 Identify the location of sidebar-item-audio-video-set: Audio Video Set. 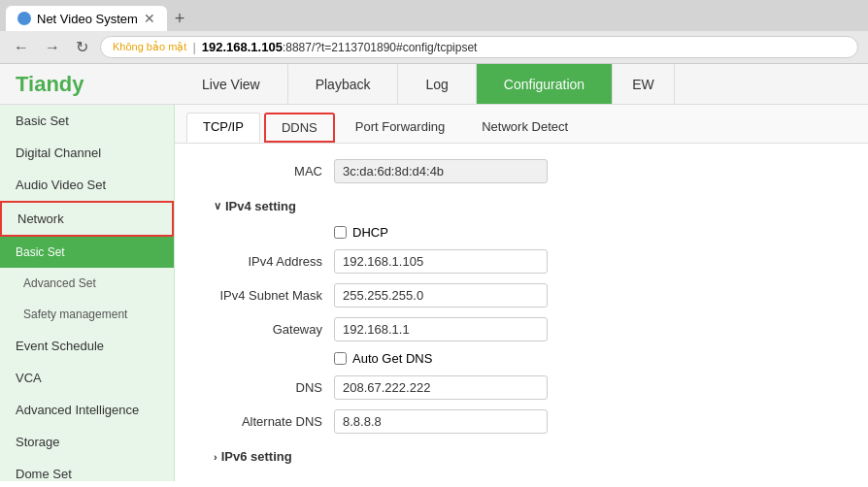
(87, 184).